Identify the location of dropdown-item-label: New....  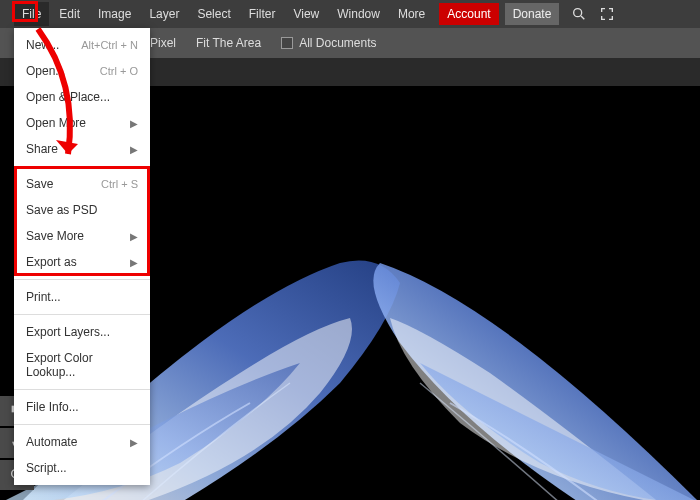
(42, 45).